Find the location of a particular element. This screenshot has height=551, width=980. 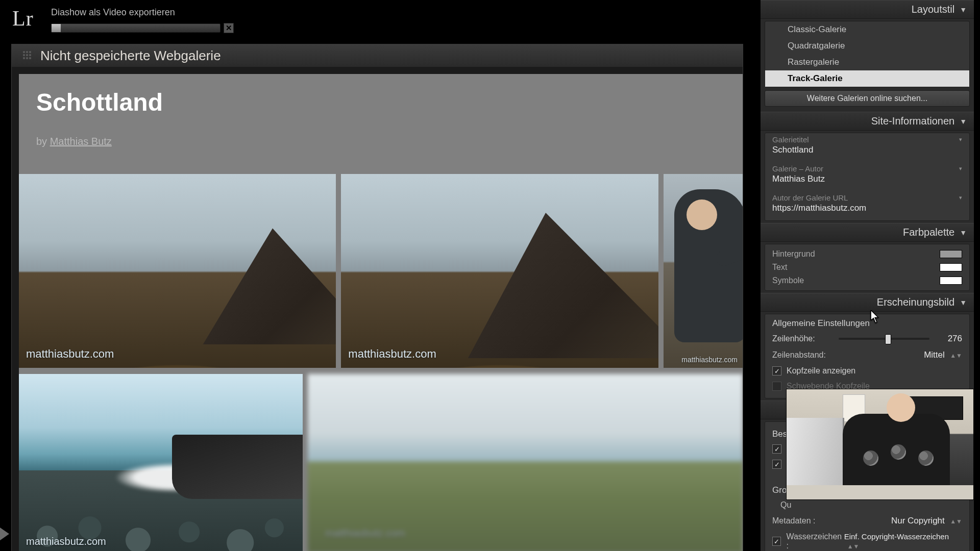

floating-header-checkbox is located at coordinates (777, 386).